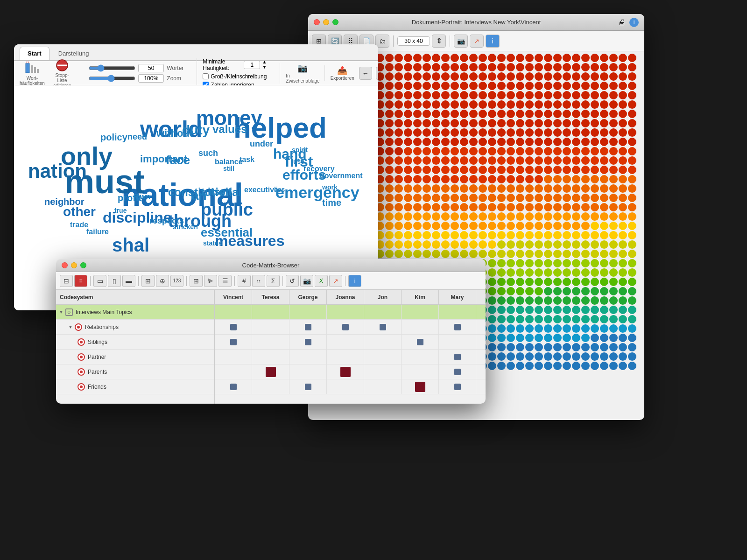 Image resolution: width=747 pixels, height=560 pixels. What do you see at coordinates (62, 73) in the screenshot?
I see `stop-list-tool: Stopp-Listeeditieren` at bounding box center [62, 73].